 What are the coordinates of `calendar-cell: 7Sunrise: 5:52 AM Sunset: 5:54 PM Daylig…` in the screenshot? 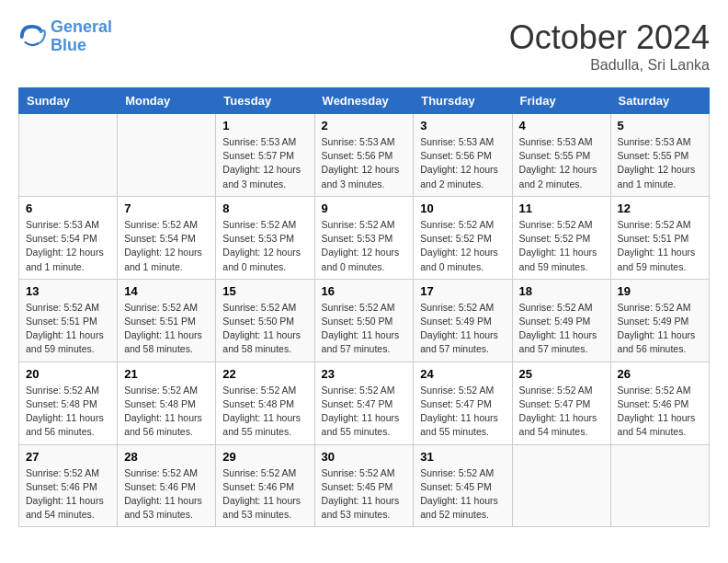 It's located at (167, 237).